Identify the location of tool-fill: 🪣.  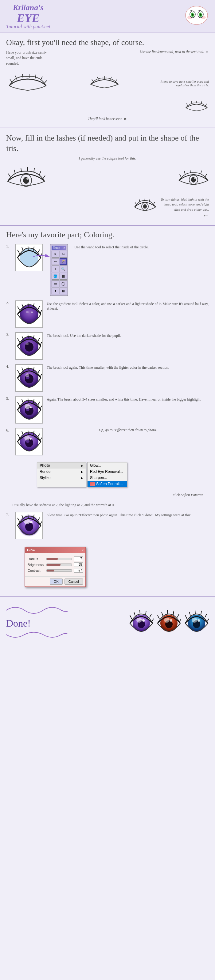
(55, 276).